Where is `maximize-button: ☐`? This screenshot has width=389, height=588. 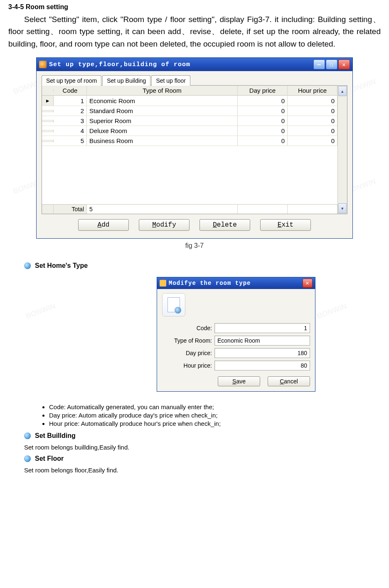
maximize-button: ☐ is located at coordinates (332, 64).